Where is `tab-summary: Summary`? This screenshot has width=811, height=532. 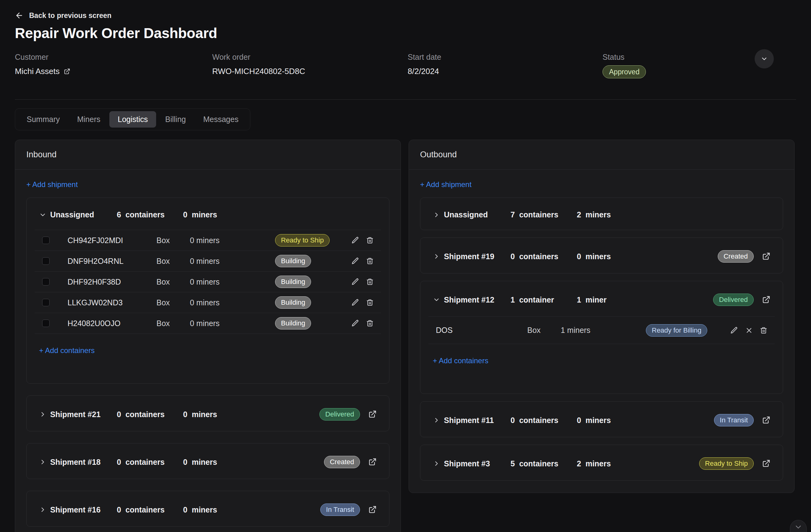 tab-summary: Summary is located at coordinates (43, 119).